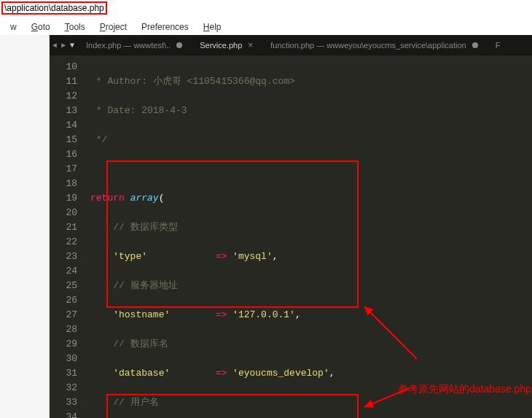  What do you see at coordinates (134, 45) in the screenshot?
I see `tab-index: Index.php — wwwtest\..` at bounding box center [134, 45].